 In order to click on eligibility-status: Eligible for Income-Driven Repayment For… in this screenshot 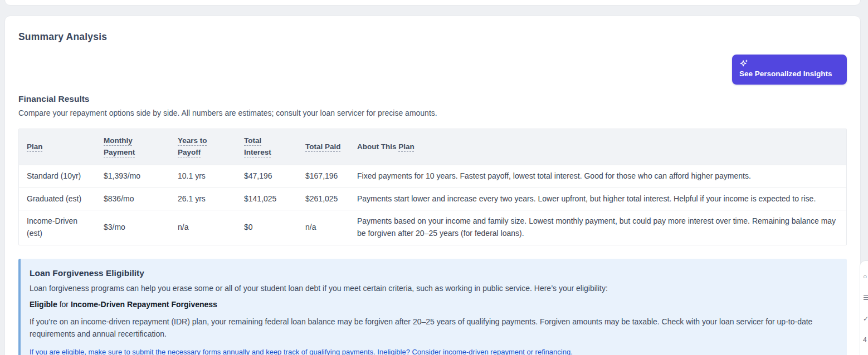, I will do `click(433, 304)`.